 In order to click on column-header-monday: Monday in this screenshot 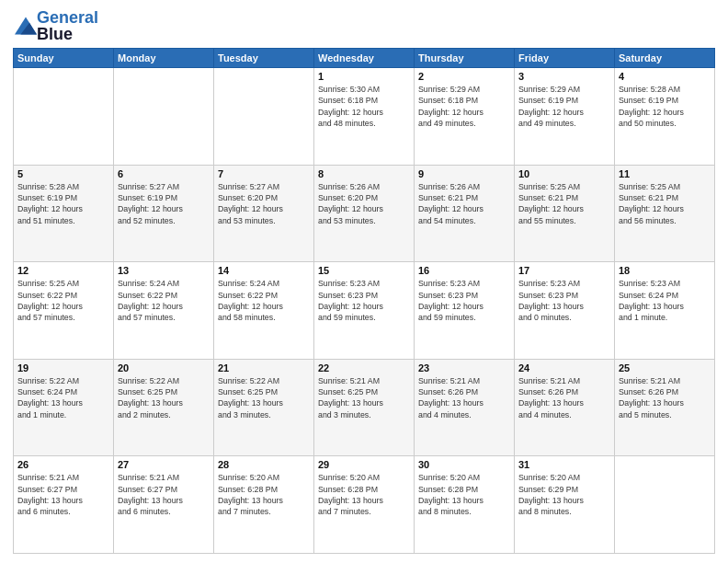, I will do `click(164, 59)`.